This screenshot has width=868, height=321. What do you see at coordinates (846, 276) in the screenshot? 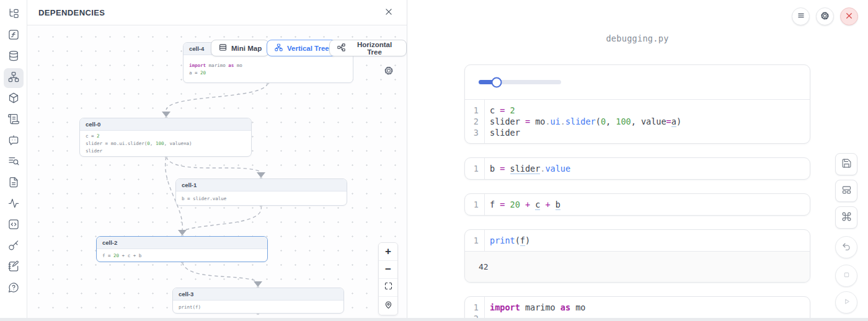
I see `stop-button` at bounding box center [846, 276].